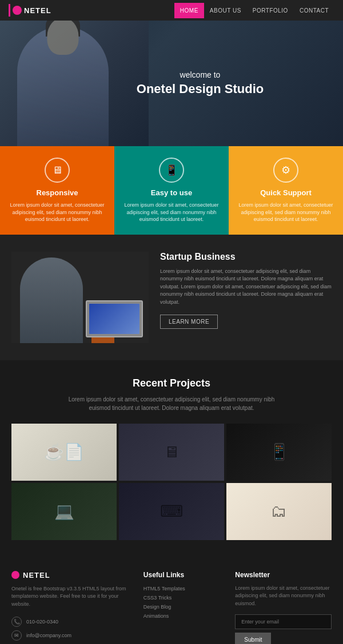 This screenshot has height=644, width=343. Describe the element at coordinates (246, 291) in the screenshot. I see `startup-content: Startup Business Lorem ipsum dolor sit a…` at that location.